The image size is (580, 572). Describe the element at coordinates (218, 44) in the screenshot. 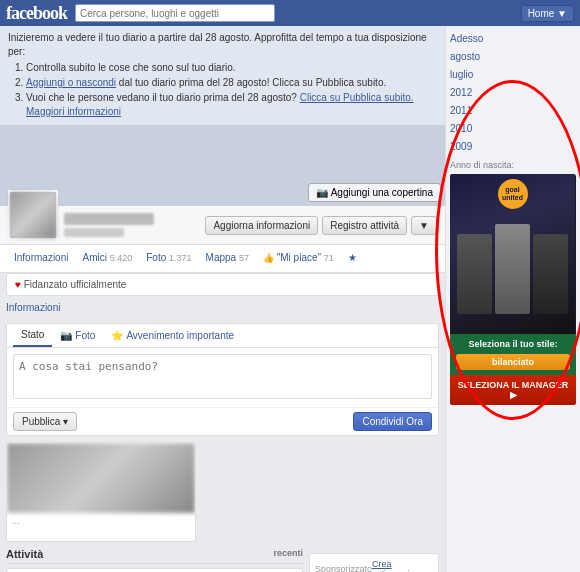

I see `notif-text: Inizieremo a vedere il tuo diario a part…` at that location.